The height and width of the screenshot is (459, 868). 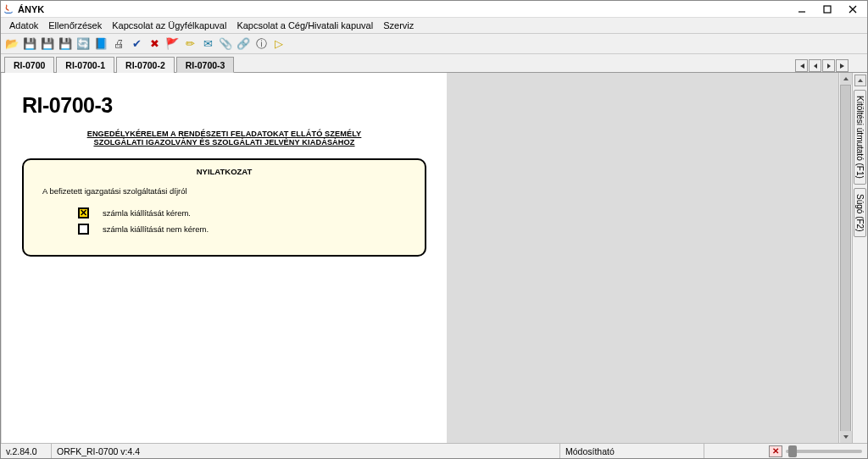 What do you see at coordinates (47, 44) in the screenshot?
I see `save-as-icon: 💾` at bounding box center [47, 44].